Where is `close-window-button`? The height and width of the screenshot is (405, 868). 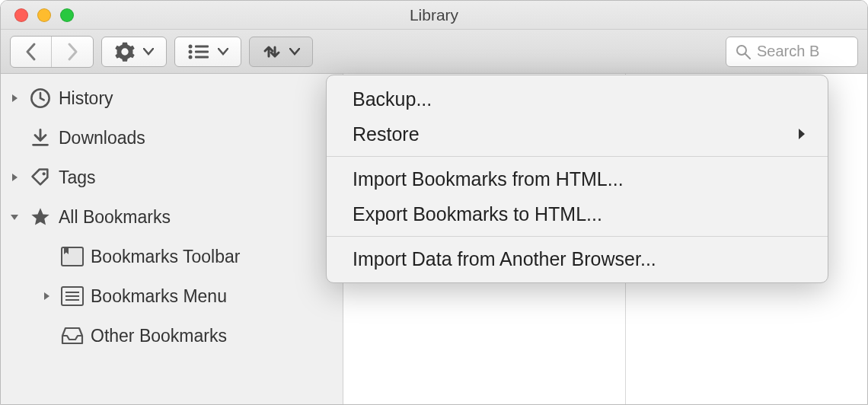
close-window-button is located at coordinates (21, 15).